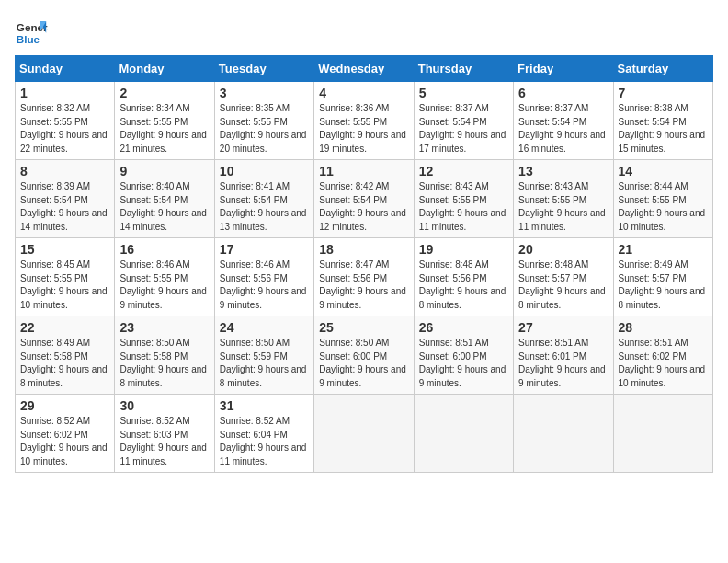  What do you see at coordinates (563, 327) in the screenshot?
I see `day-number: 27` at bounding box center [563, 327].